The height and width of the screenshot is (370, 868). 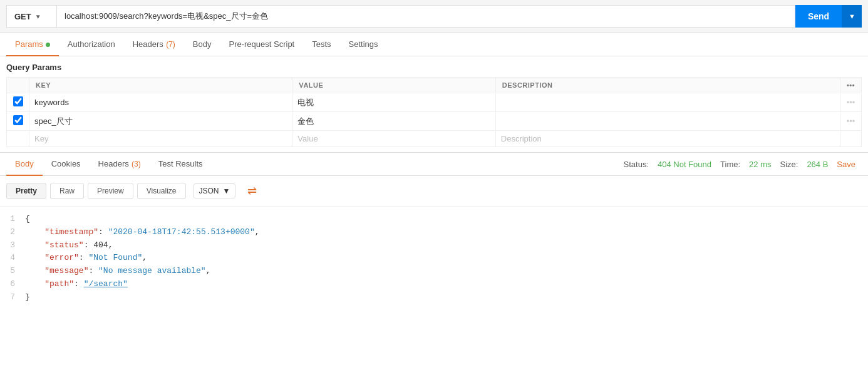 What do you see at coordinates (447, 272) in the screenshot?
I see `line-content-5: "message": "No message available",` at bounding box center [447, 272].